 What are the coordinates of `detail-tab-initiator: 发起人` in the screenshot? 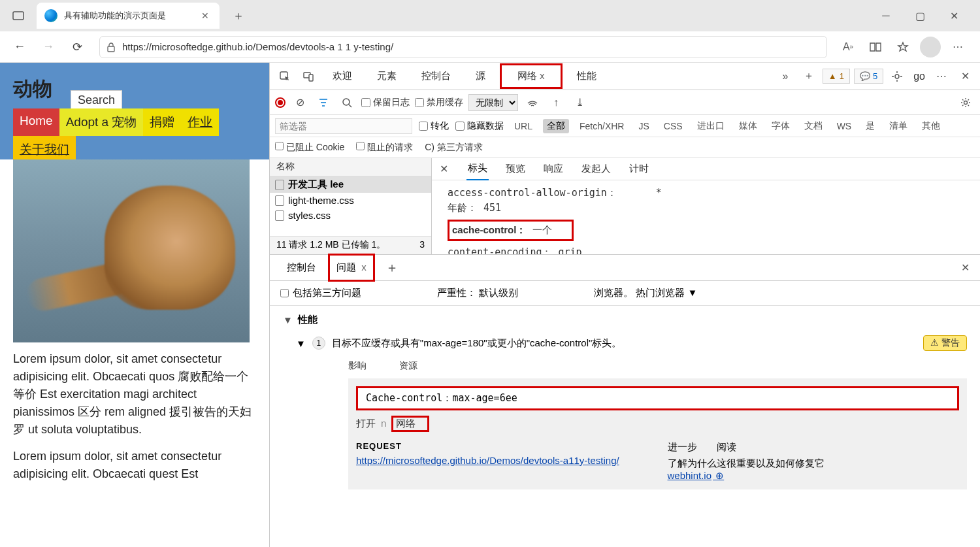 It's located at (596, 169).